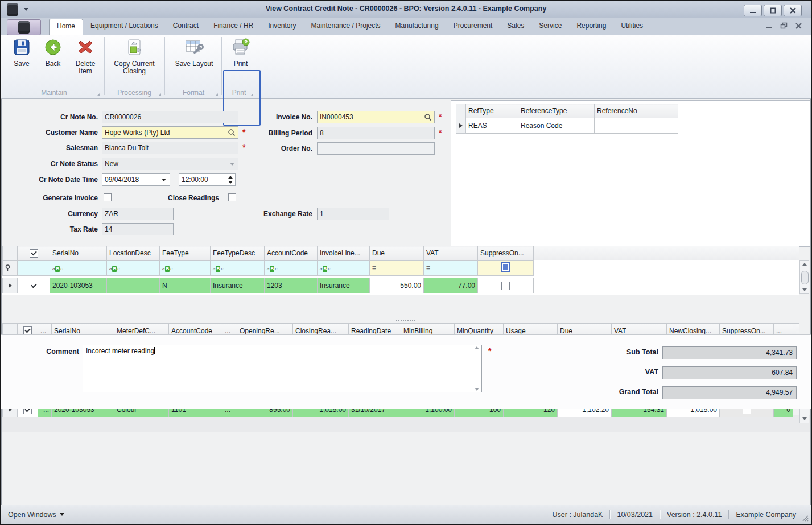 The image size is (812, 525). What do you see at coordinates (397, 286) in the screenshot?
I see `cell-due: 550.00` at bounding box center [397, 286].